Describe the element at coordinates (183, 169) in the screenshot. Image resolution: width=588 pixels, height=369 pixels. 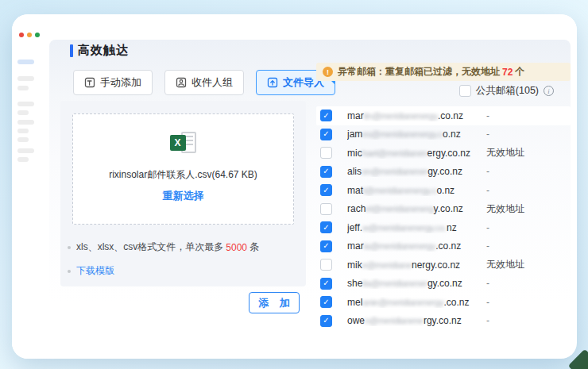
I see `file-dropzone: X rixinsolar邮件联系人.csv(64.67 KB) 重新选择` at that location.